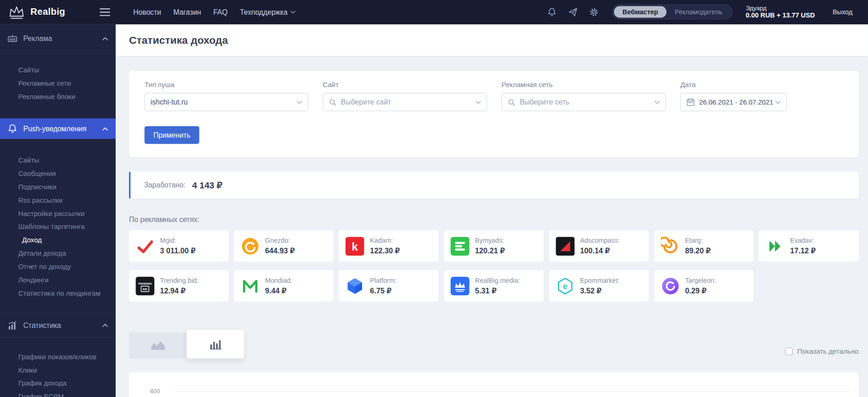 Image resolution: width=868 pixels, height=397 pixels. What do you see at coordinates (640, 12) in the screenshot?
I see `role-webmaster-button: Вебмастер` at bounding box center [640, 12].